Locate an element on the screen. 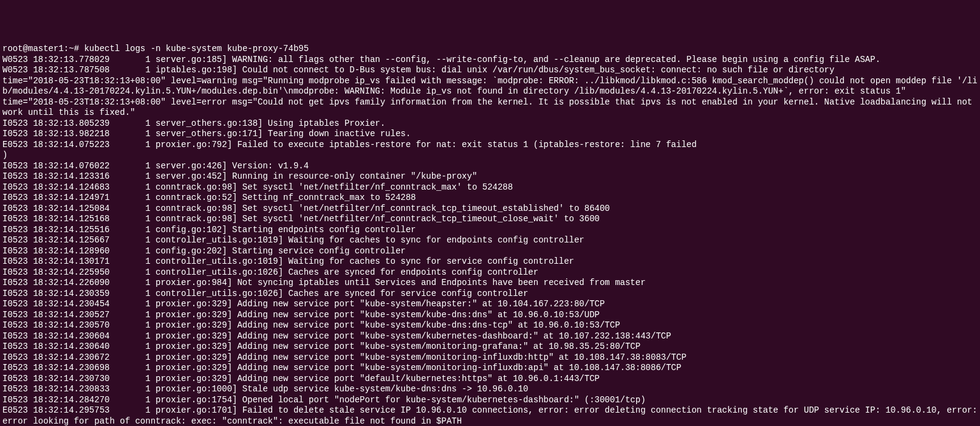 The image size is (980, 426). log-line: I0523 18:32:14.130171 1 controller_utils… is located at coordinates (490, 262).